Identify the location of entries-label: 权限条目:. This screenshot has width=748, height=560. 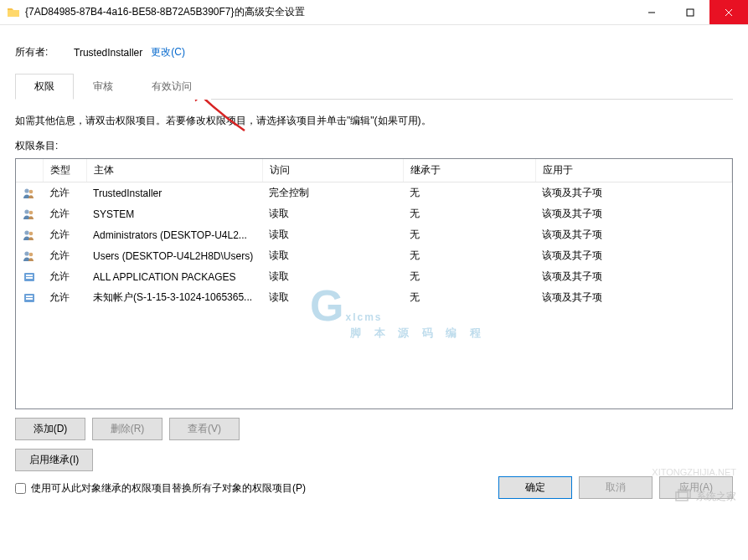
(374, 146).